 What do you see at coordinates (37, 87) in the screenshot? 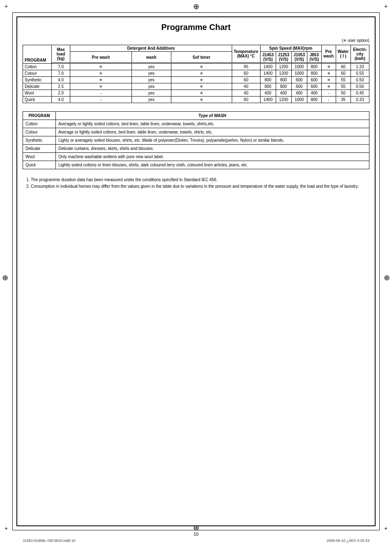
I see `cell-program: Delicate` at bounding box center [37, 87].